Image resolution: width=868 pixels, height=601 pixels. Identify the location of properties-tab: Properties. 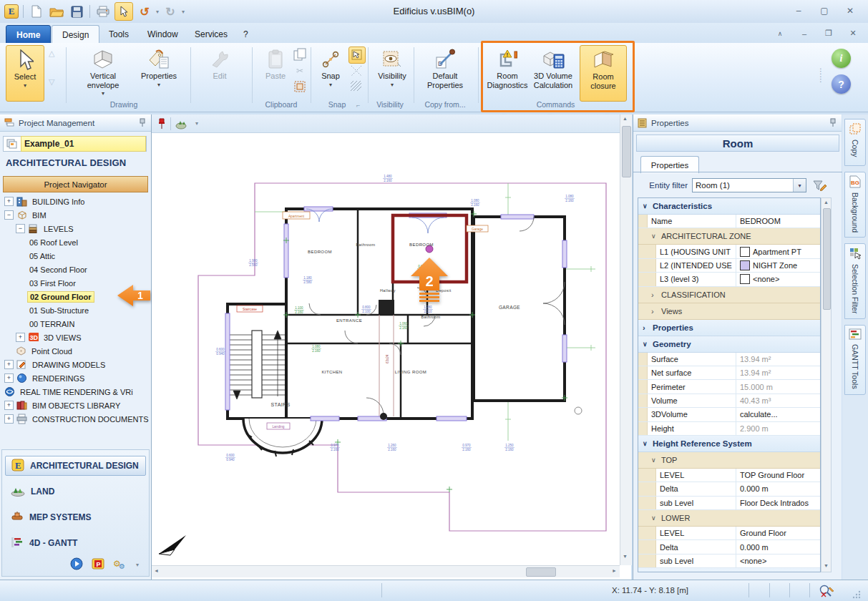
(670, 165).